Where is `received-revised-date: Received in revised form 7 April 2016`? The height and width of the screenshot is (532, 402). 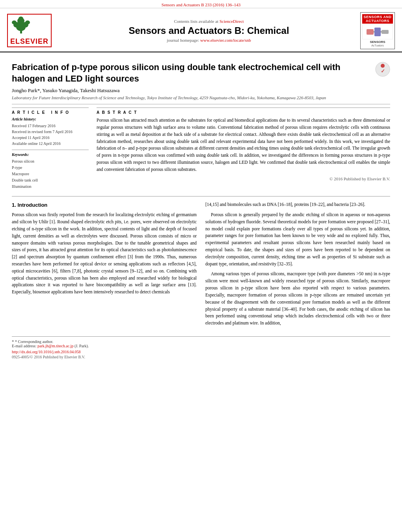
received-revised-date: Received in revised form 7 April 2016 is located at coordinates (50, 132).